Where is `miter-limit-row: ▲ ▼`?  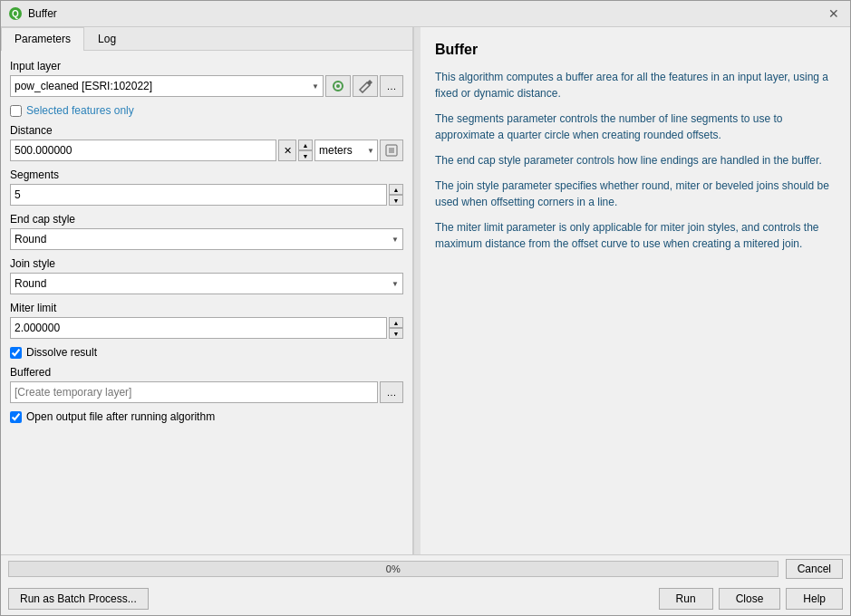
miter-limit-row: ▲ ▼ is located at coordinates (207, 328).